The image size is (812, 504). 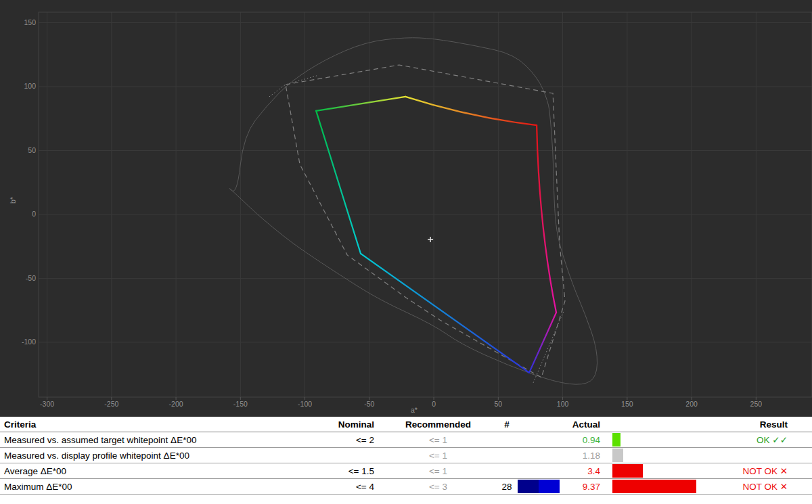 What do you see at coordinates (406, 471) in the screenshot?
I see `table-row-average-delta-e: Average ΔE*00 <= 1.5 <= 1 3.4 NOT OK ✕` at bounding box center [406, 471].